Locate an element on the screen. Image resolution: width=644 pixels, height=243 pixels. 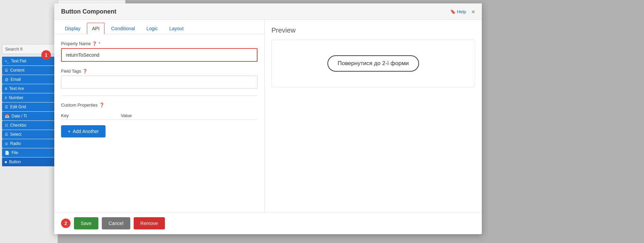
sidebar-item-label: Radio is located at coordinates (16, 144).